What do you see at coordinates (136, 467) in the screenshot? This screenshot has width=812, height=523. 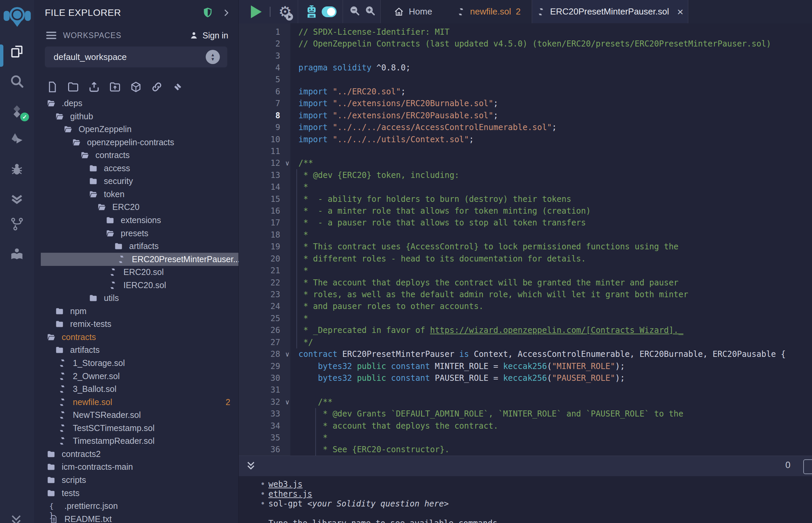 I see `tree-folder-icm-contracts-main: icm-contracts-main` at bounding box center [136, 467].